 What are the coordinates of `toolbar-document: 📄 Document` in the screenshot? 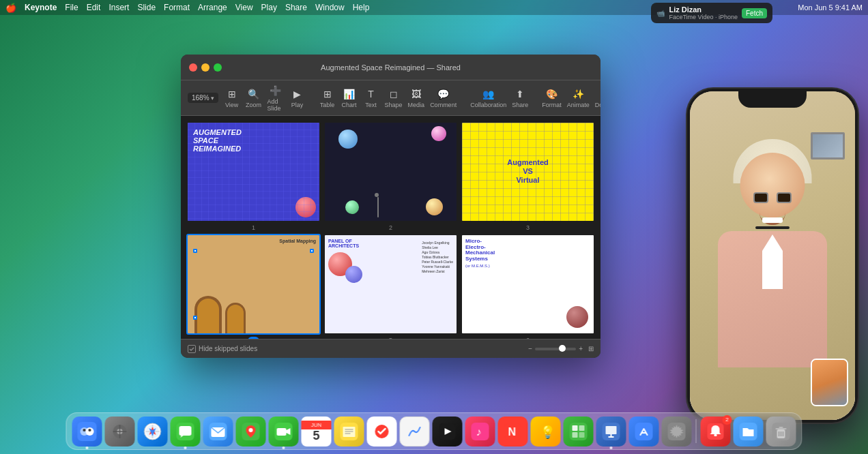 It's located at (598, 98).